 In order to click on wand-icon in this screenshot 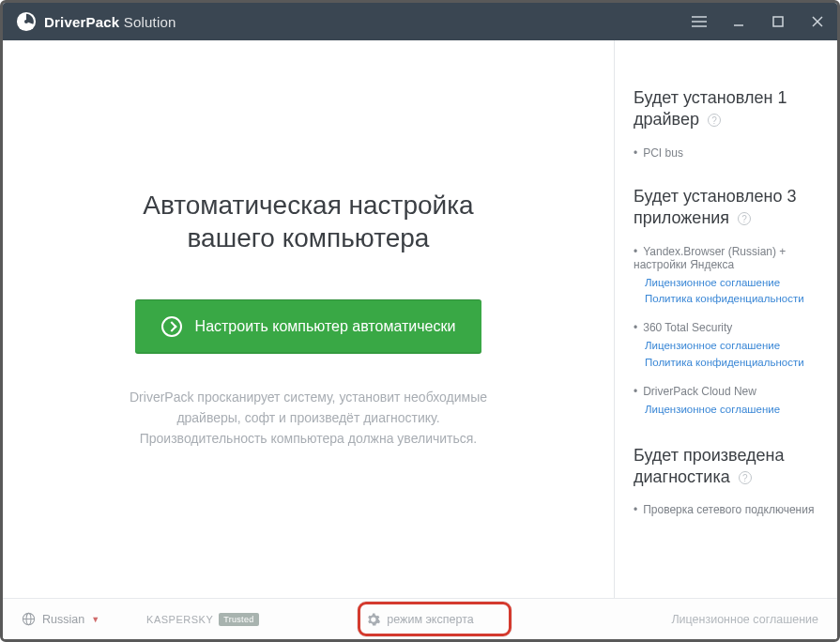, I will do `click(172, 327)`.